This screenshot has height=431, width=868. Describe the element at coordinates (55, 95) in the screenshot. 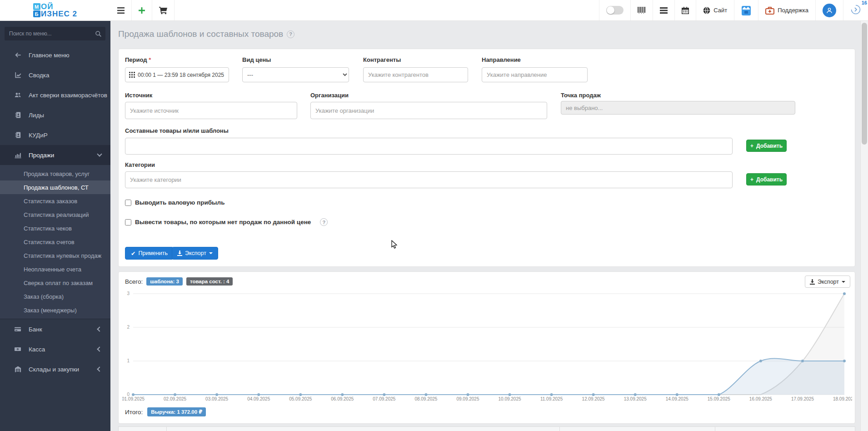

I see `sidebar-item-акт-сверки-взаиморасчётов: Акт сверки взаиморасчётов` at that location.